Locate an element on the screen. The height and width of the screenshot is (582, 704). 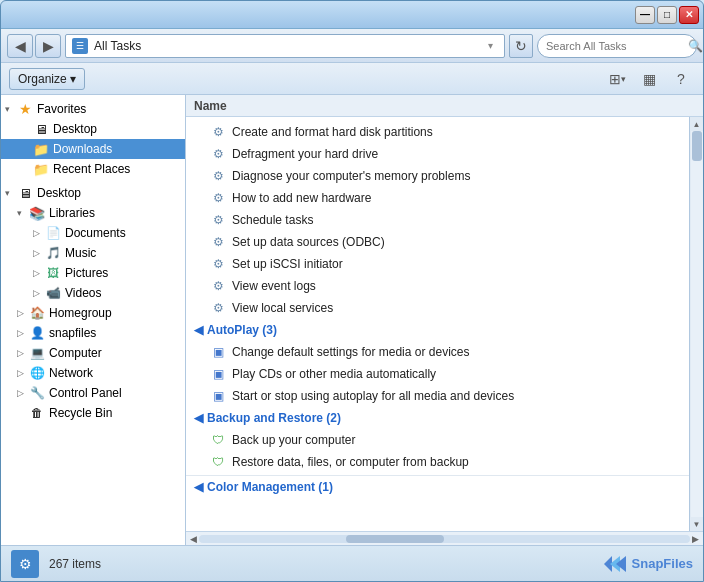
list-item: ⚙ View local services is located at coordinates (438, 308).